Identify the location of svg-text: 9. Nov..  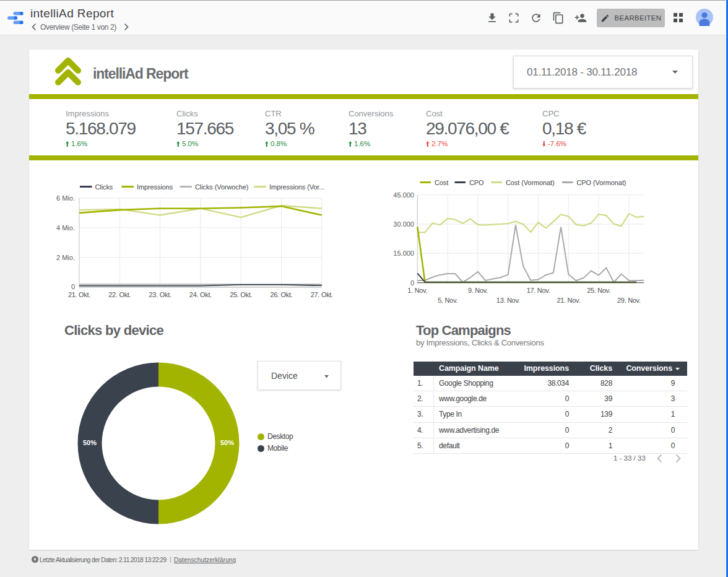
(478, 290).